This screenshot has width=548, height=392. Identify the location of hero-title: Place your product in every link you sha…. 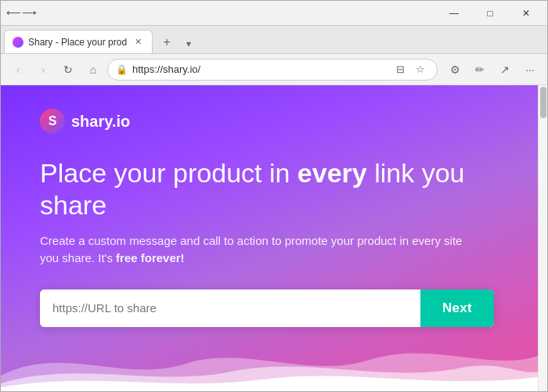
(269, 189).